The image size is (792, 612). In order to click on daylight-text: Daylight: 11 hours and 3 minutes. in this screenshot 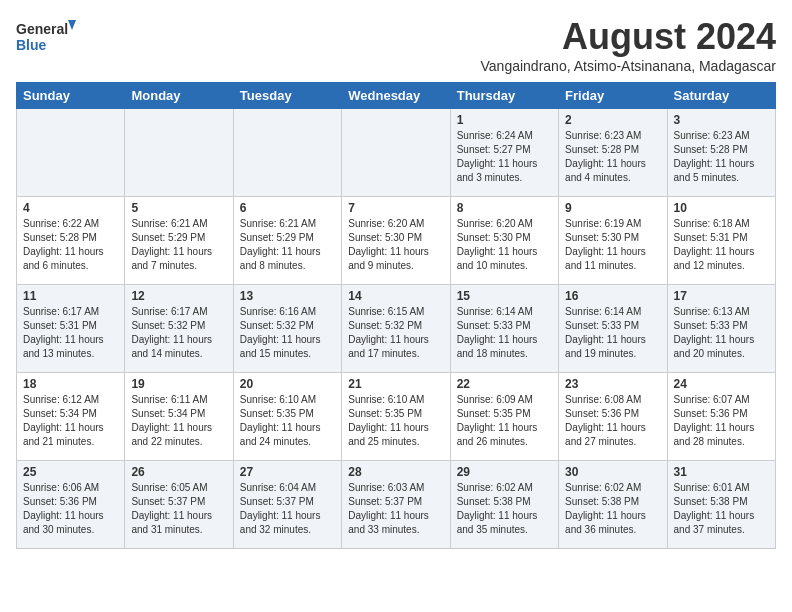, I will do `click(504, 171)`.